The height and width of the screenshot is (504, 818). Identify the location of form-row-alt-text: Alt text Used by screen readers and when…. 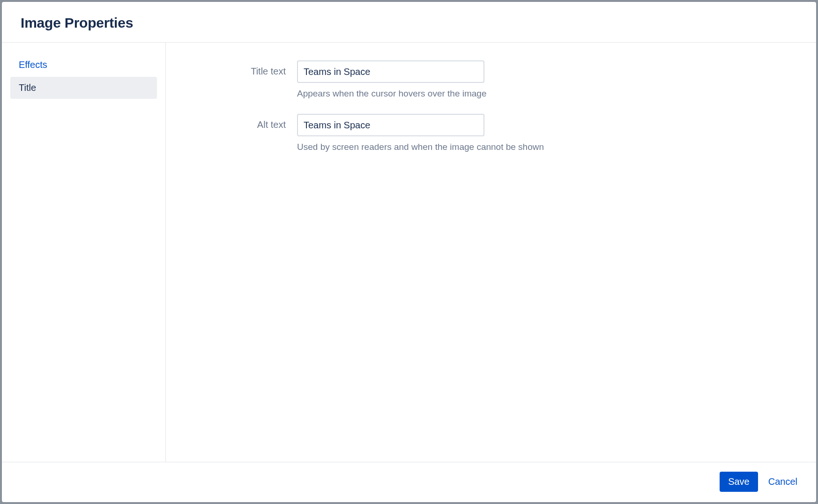
(491, 133).